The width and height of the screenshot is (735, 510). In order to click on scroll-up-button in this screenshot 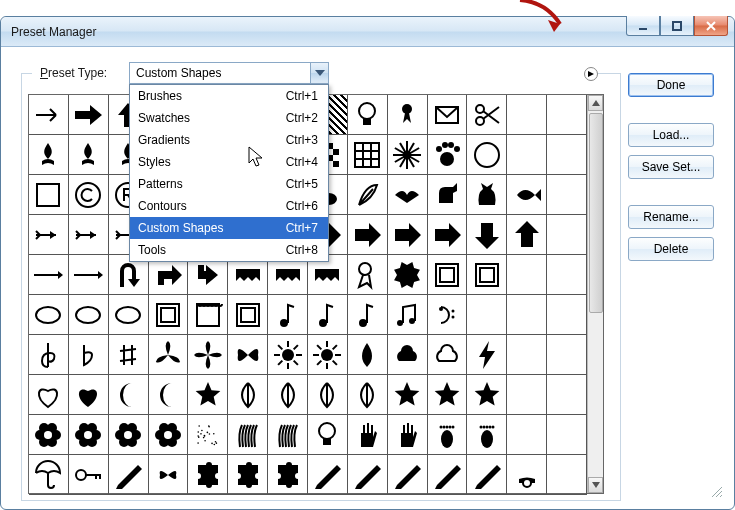, I will do `click(596, 103)`.